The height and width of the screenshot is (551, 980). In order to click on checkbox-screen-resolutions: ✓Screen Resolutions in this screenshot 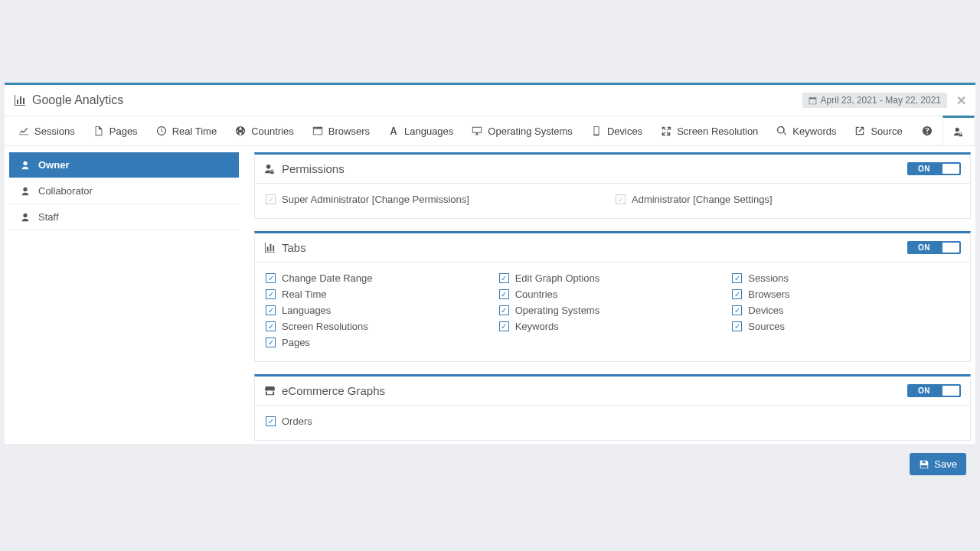, I will do `click(380, 326)`.